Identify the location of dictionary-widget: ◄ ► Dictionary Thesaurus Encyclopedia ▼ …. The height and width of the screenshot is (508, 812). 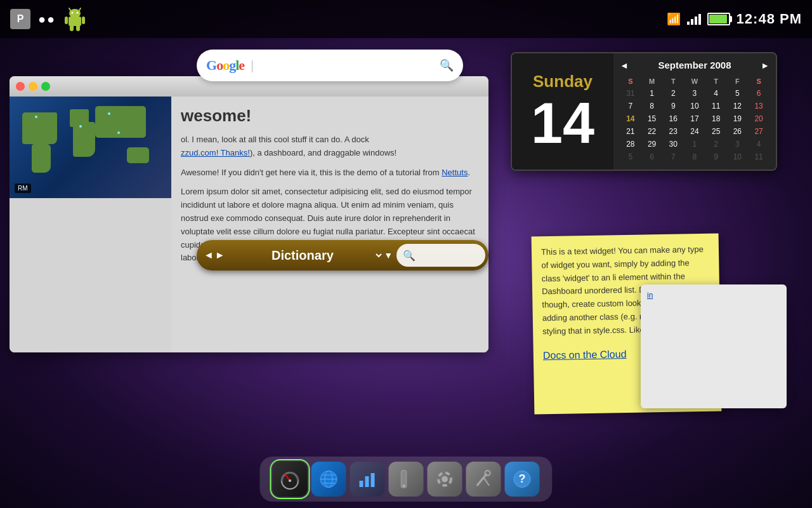
(343, 255).